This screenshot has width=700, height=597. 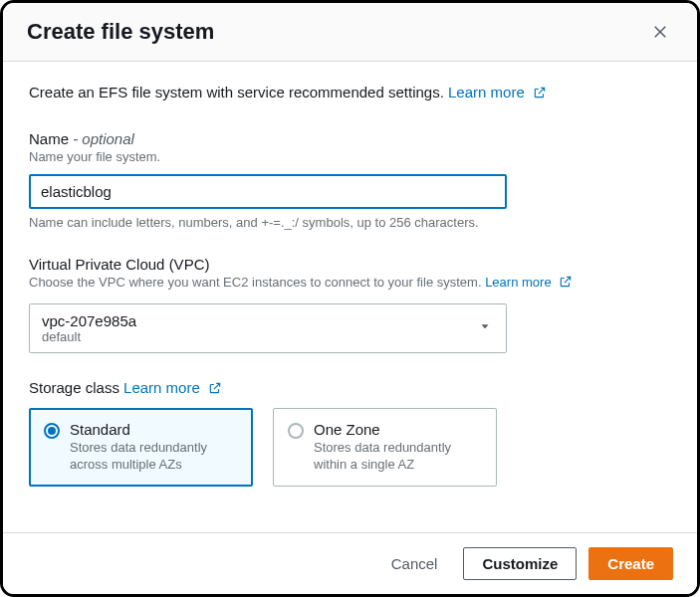 What do you see at coordinates (485, 328) in the screenshot?
I see `caret-down-icon` at bounding box center [485, 328].